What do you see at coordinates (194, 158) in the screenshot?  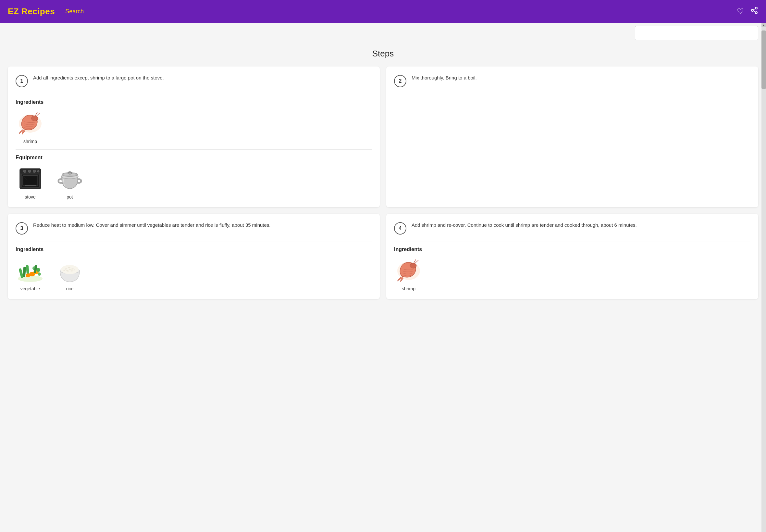 I see `equipment-label-1: Equipment` at bounding box center [194, 158].